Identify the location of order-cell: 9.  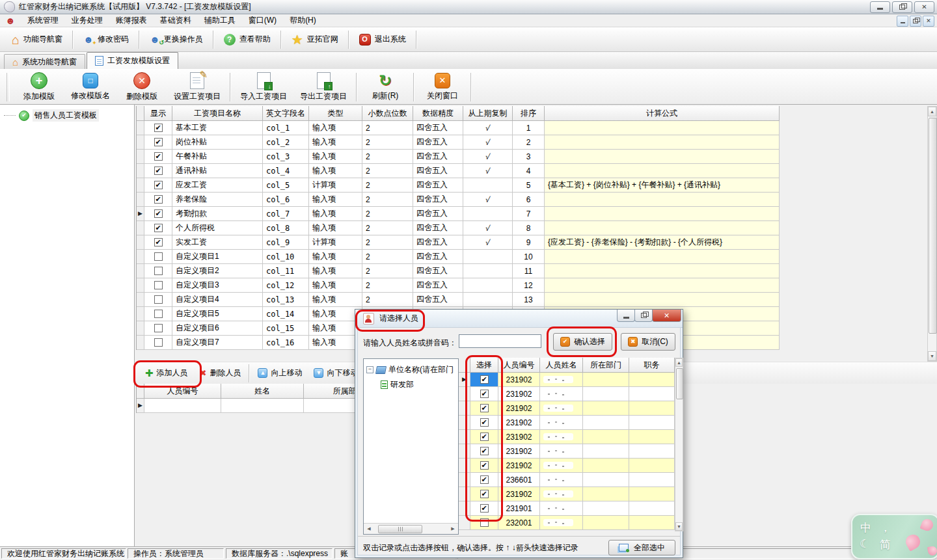
(528, 243).